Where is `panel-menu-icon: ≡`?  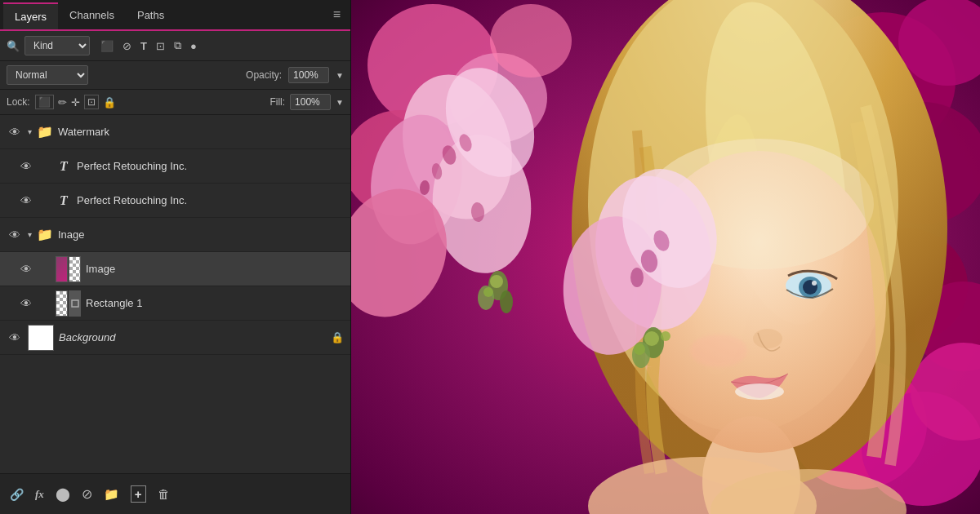
panel-menu-icon: ≡ is located at coordinates (336, 15).